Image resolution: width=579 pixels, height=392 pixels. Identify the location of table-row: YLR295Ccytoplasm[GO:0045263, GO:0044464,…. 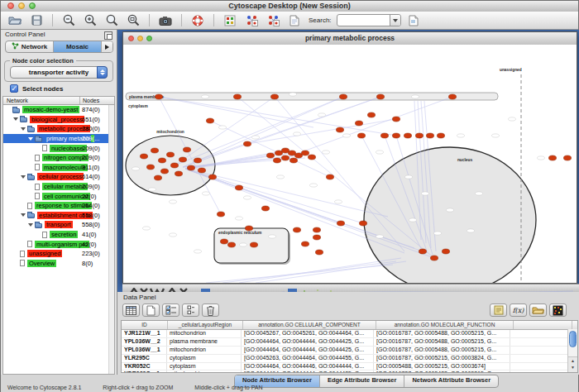
(349, 359).